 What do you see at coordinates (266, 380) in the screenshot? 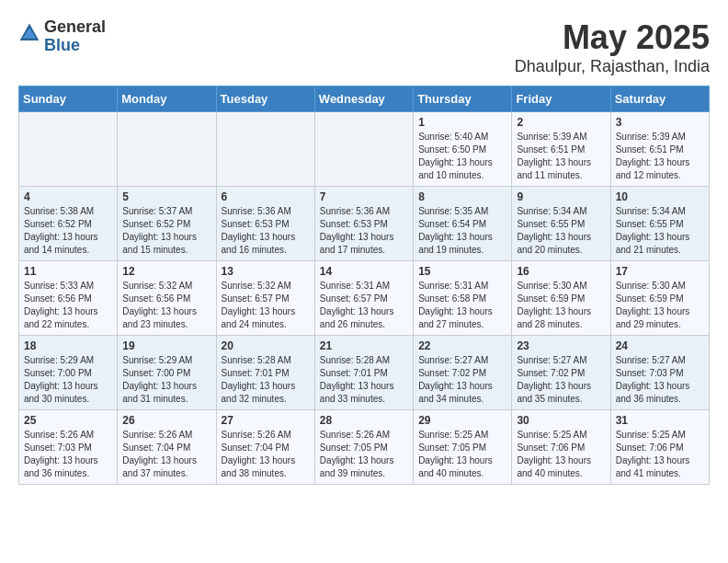
I see `day-info: Sunrise: 5:28 AMSunset: 7:01 PMDaylight:…` at bounding box center [266, 380].